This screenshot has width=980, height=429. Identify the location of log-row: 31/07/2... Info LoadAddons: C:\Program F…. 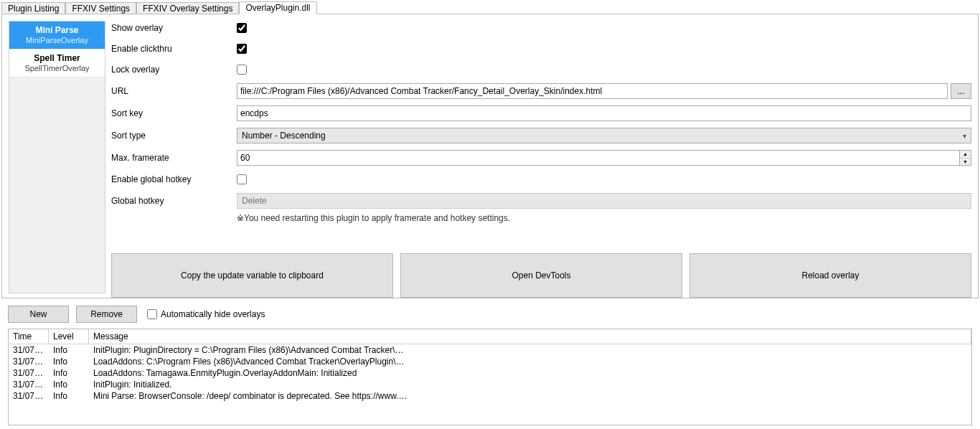
(490, 362).